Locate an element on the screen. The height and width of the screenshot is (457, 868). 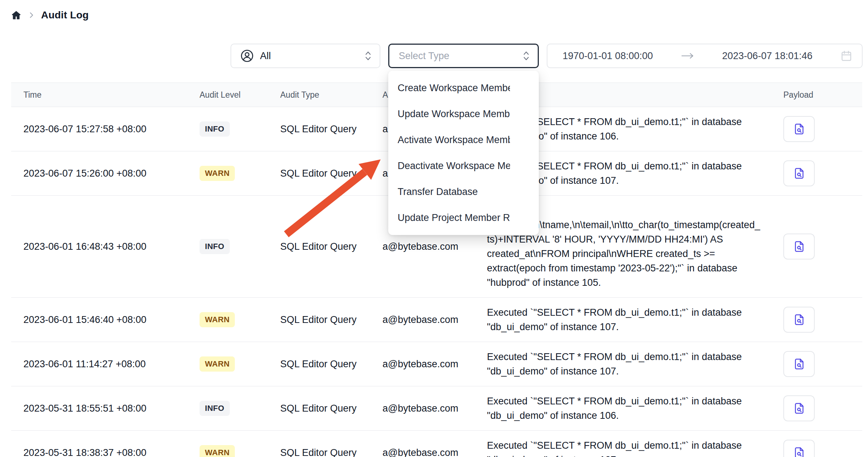
table-row: 2023-05-31 18:38:37 +08:00 WARN SQL Edit… is located at coordinates (437, 444).